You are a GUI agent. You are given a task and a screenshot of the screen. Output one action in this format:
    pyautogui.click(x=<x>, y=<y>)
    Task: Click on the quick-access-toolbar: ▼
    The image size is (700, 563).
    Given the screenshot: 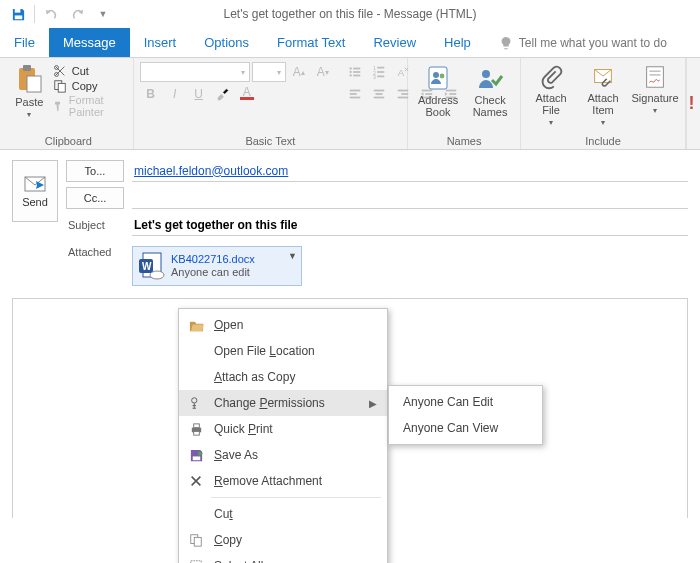 What is the action you would take?
    pyautogui.click(x=58, y=14)
    